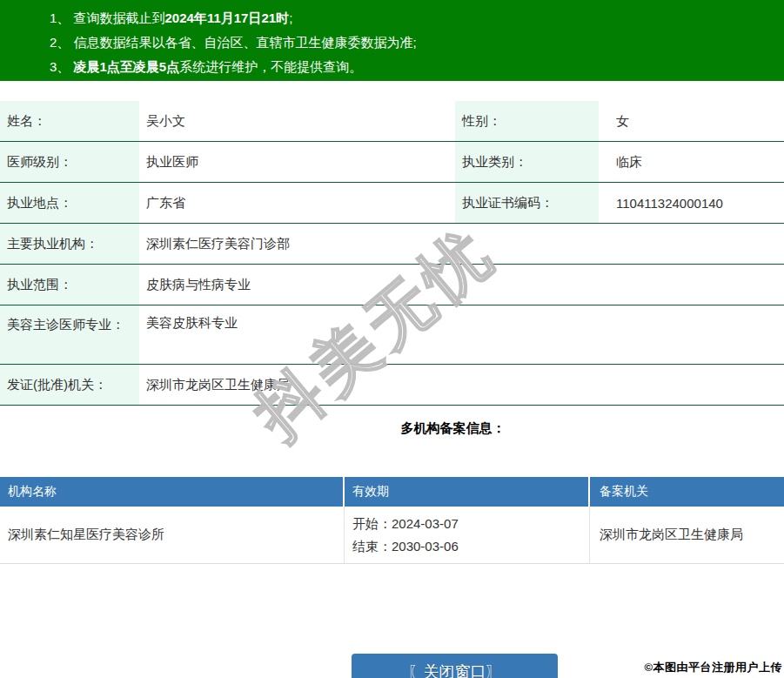  I want to click on notice-number: 2、, so click(62, 42).